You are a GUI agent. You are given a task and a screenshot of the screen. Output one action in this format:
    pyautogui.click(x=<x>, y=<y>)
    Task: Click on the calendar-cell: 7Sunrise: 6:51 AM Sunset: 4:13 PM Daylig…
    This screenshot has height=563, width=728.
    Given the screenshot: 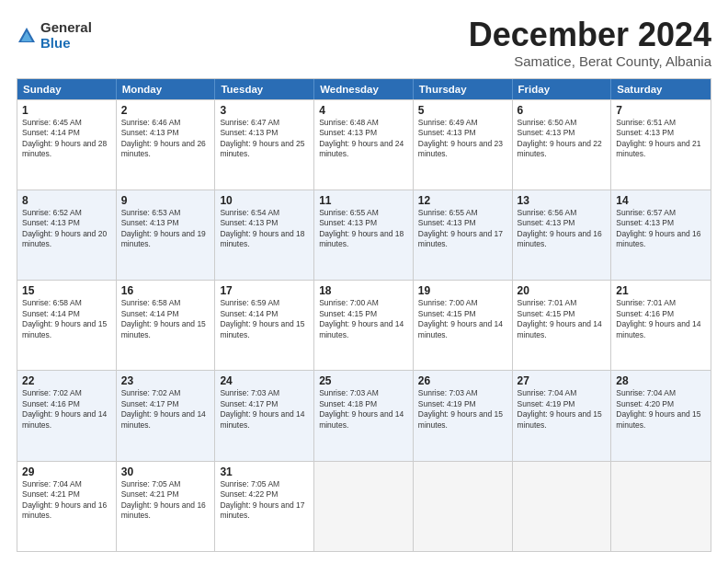 What is the action you would take?
    pyautogui.click(x=661, y=145)
    